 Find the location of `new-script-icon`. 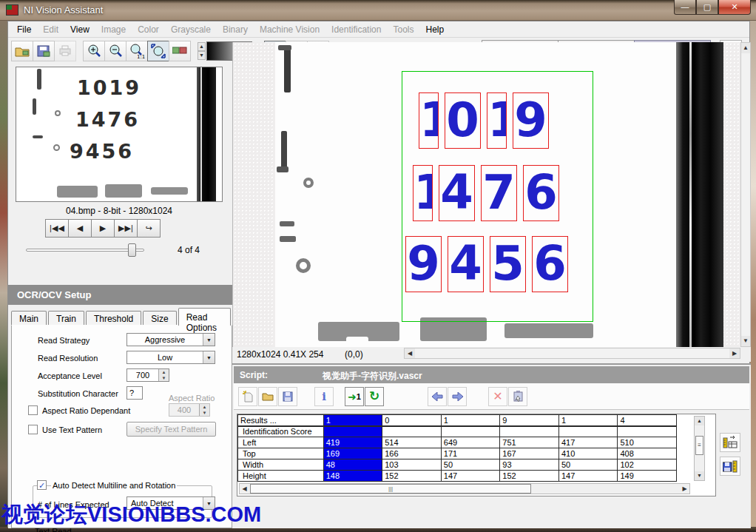

new-script-icon is located at coordinates (248, 397).